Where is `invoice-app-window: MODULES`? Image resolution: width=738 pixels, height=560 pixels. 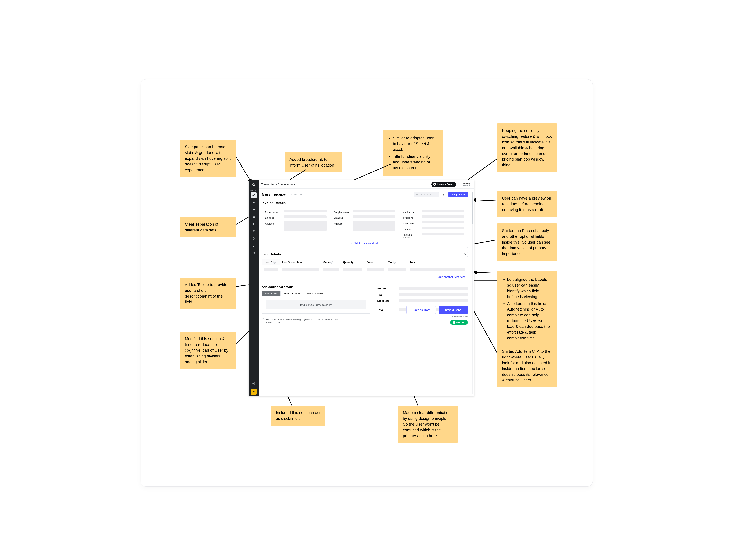 invoice-app-window: MODULES is located at coordinates (361, 288).